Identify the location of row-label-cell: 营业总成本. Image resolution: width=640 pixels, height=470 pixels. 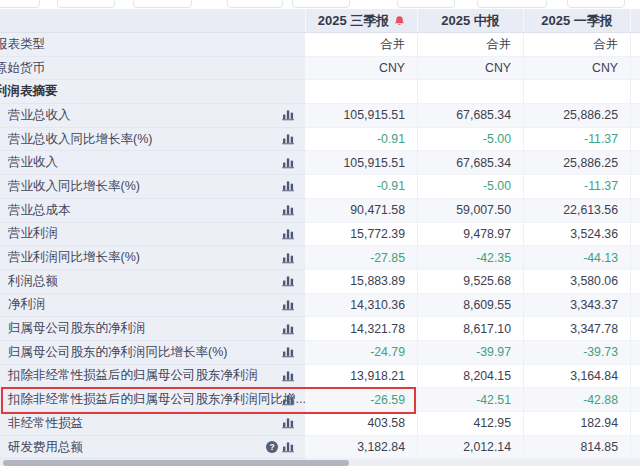
(152, 211).